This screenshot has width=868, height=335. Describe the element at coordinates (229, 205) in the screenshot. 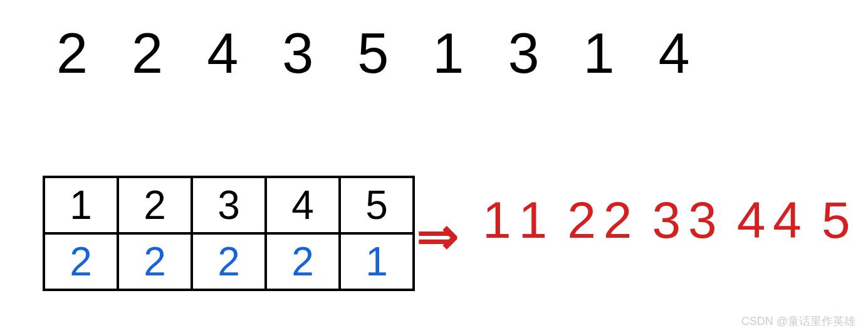

I see `table-header-row: 1 2 3 4 5` at that location.